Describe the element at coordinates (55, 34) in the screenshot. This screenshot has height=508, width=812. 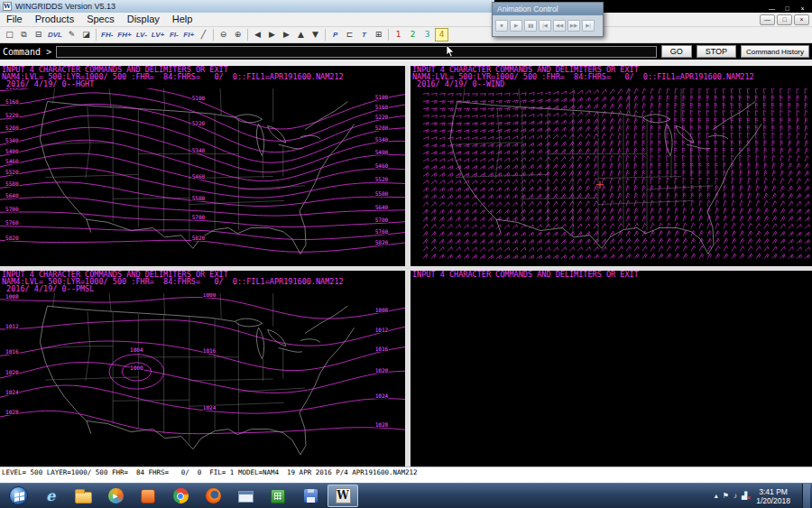
I see `dvl-button: DVL` at that location.